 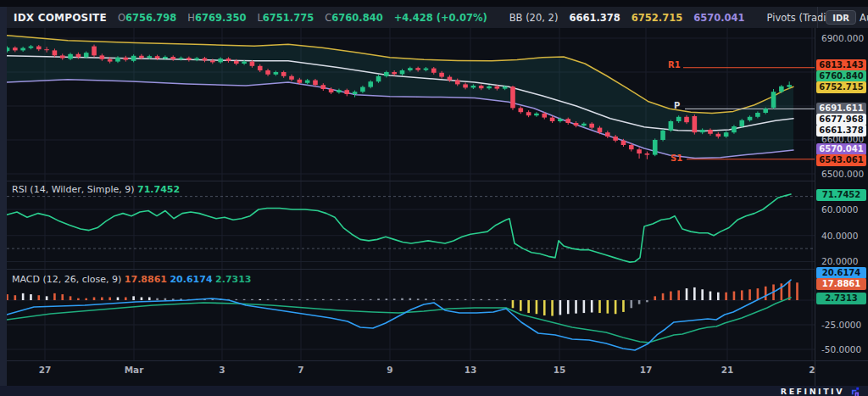 What do you see at coordinates (191, 280) in the screenshot?
I see `macd-line-value: 20.6174` at bounding box center [191, 280].